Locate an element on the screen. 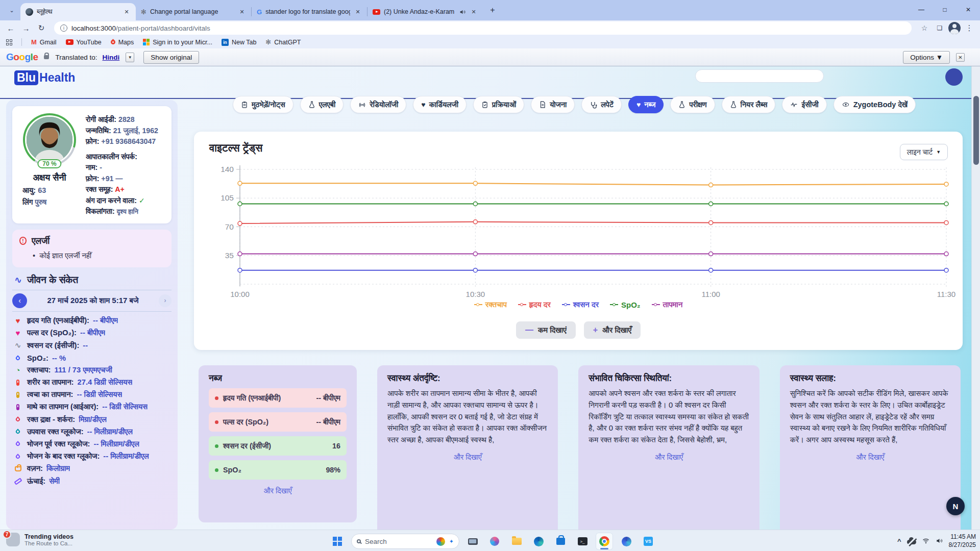  taskbar-app-edge-beta is located at coordinates (626, 541).